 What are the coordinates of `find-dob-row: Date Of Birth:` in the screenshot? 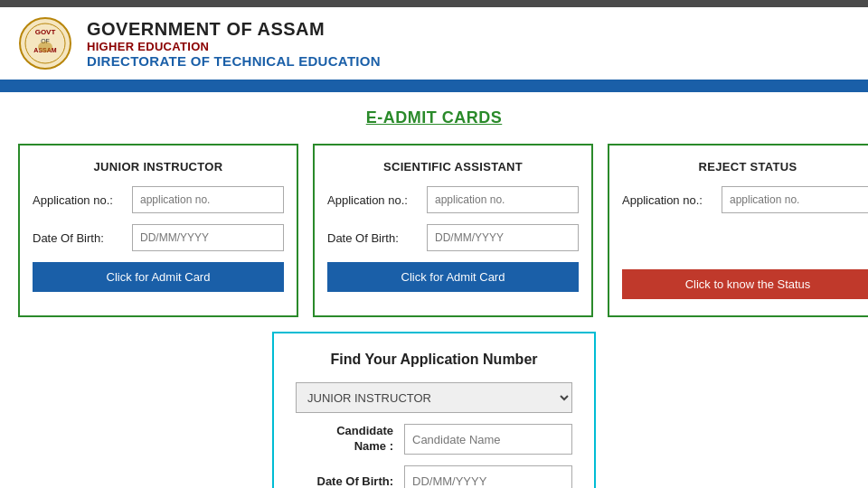 It's located at (434, 477).